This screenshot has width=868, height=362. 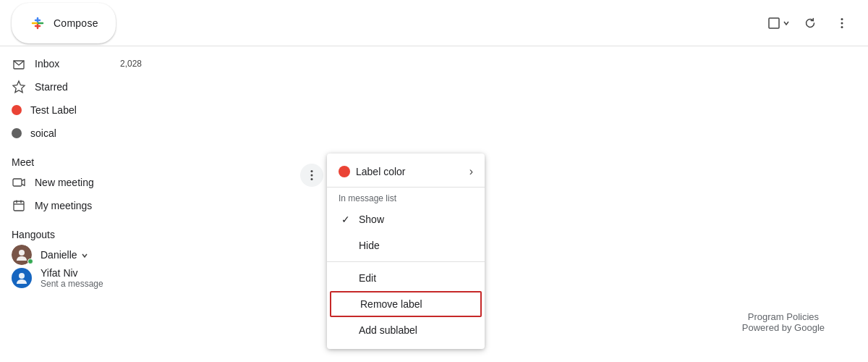 I want to click on select-icon, so click(x=774, y=23).